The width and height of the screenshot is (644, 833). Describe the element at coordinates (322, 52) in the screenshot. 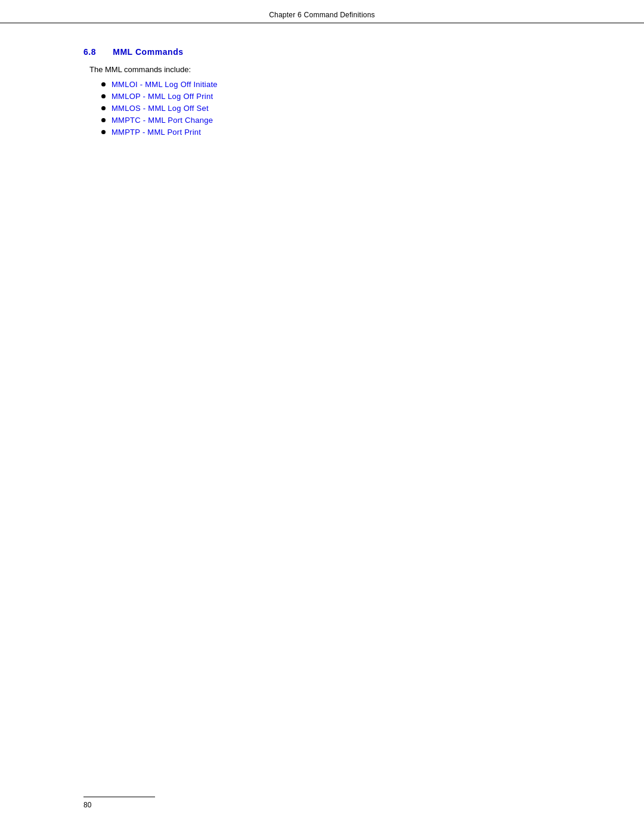

I see `section-heading: 6.8MML Commands` at that location.